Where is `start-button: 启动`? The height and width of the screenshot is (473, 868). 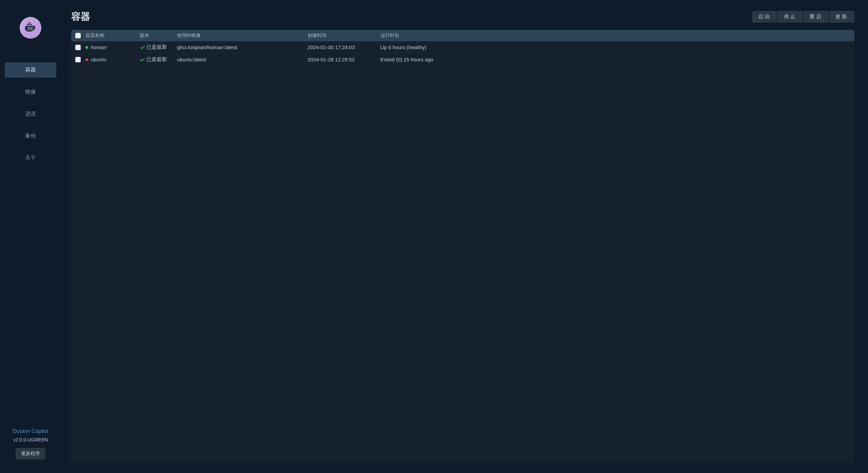 start-button: 启动 is located at coordinates (765, 17).